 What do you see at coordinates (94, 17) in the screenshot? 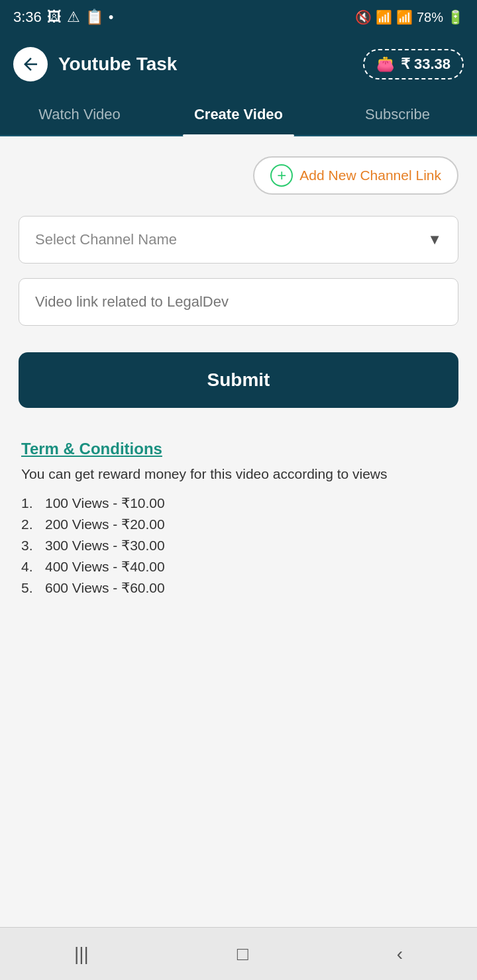
I see `list-icon: 📋` at bounding box center [94, 17].